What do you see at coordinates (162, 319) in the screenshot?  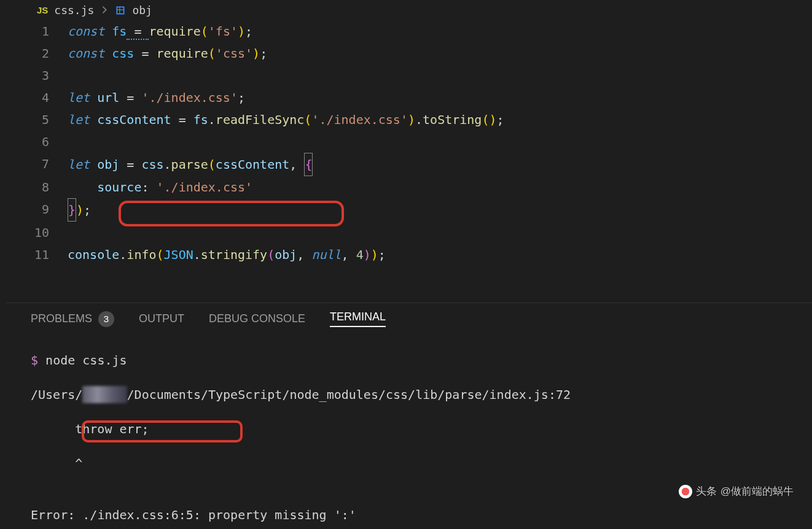 I see `tab-output: OUTPUT` at bounding box center [162, 319].